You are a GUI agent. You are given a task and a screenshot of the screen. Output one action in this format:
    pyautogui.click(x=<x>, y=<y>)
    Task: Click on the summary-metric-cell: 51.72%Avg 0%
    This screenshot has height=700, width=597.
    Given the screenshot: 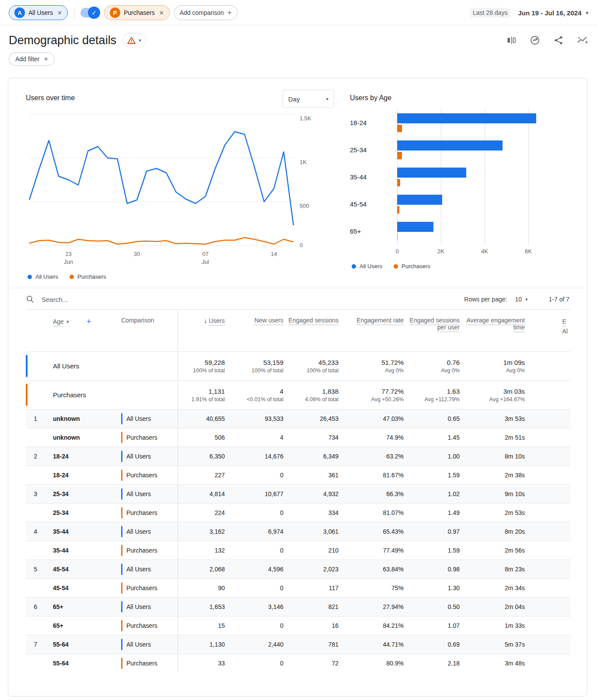 What is the action you would take?
    pyautogui.click(x=371, y=366)
    